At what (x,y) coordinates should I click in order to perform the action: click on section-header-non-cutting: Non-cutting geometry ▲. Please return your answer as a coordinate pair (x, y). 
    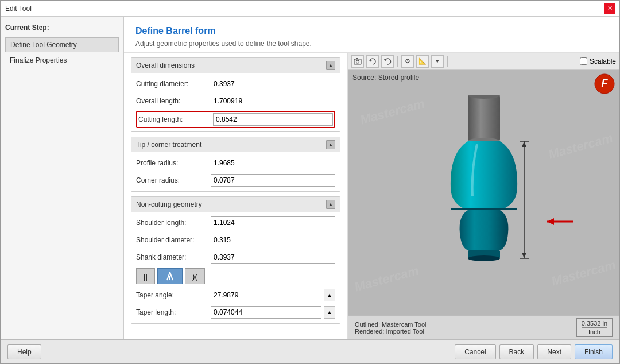
    Looking at the image, I should click on (235, 204).